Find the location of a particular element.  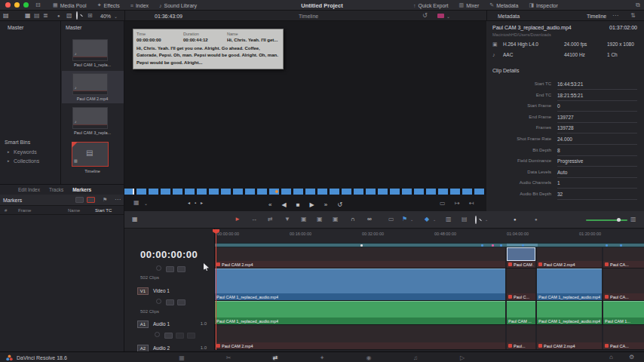

linked-selection-icon: ∞ is located at coordinates (370, 219).